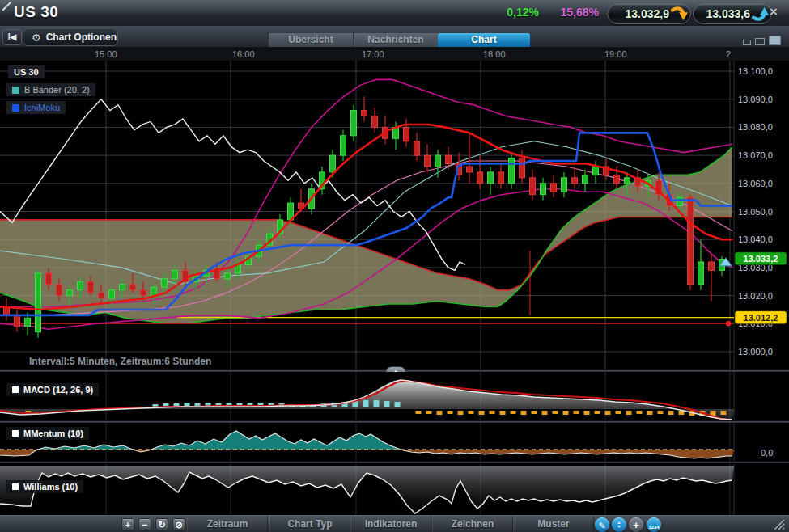 This screenshot has width=789, height=532. Describe the element at coordinates (654, 525) in the screenshot. I see `values-1234-icon: 1234` at that location.